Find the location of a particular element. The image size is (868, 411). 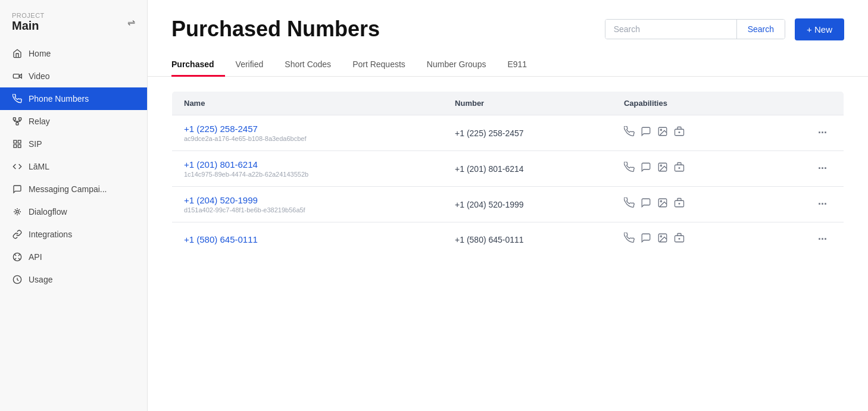

usage-icon is located at coordinates (17, 280).